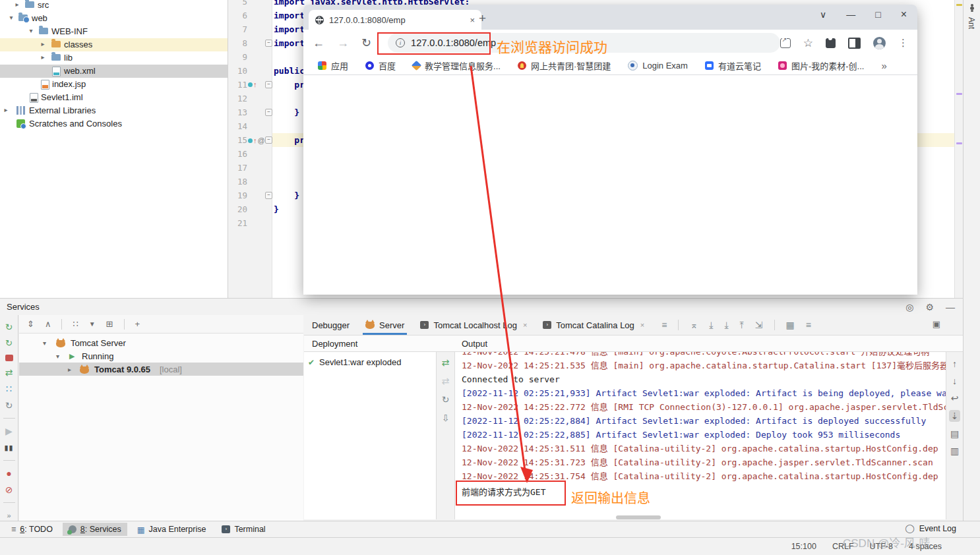  What do you see at coordinates (584, 43) in the screenshot?
I see `address-bar: i 127.0.0.1:8080/emp` at bounding box center [584, 43].